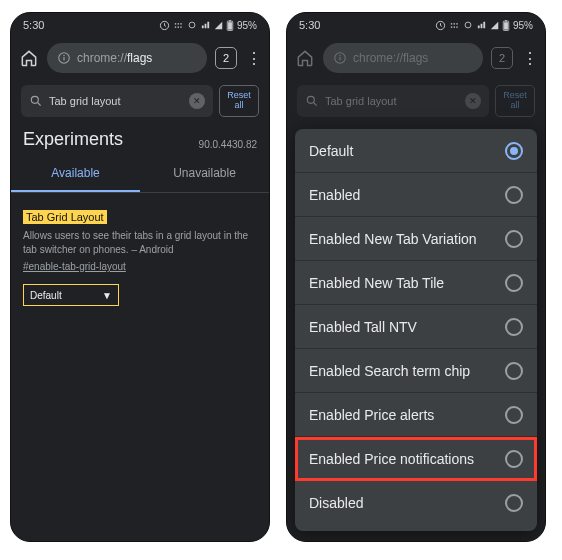  I want to click on option-label: Enabled, so click(334, 195).